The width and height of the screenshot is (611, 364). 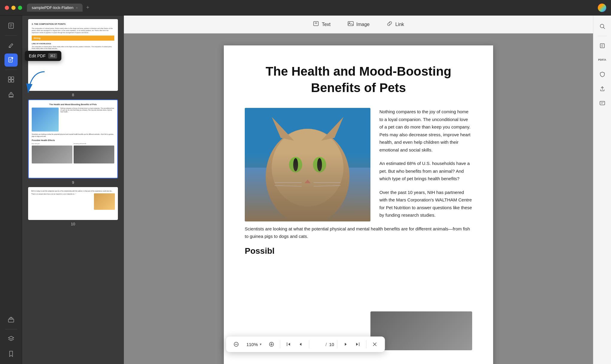 What do you see at coordinates (88, 8) in the screenshot?
I see `tab-add-button: +` at bounding box center [88, 8].